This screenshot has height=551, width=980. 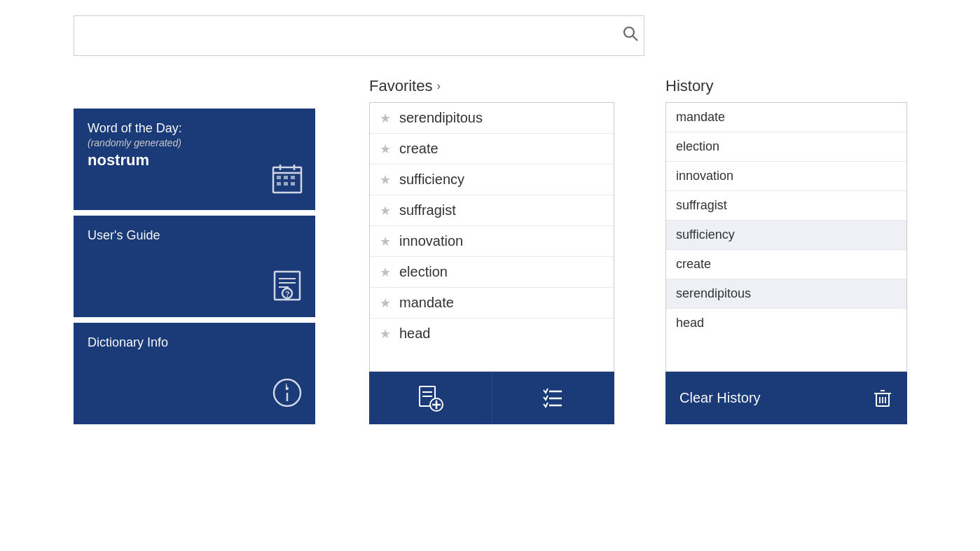 I want to click on word-of-day-tile: Word of the Day: (randomly generated) no…, so click(x=195, y=160).